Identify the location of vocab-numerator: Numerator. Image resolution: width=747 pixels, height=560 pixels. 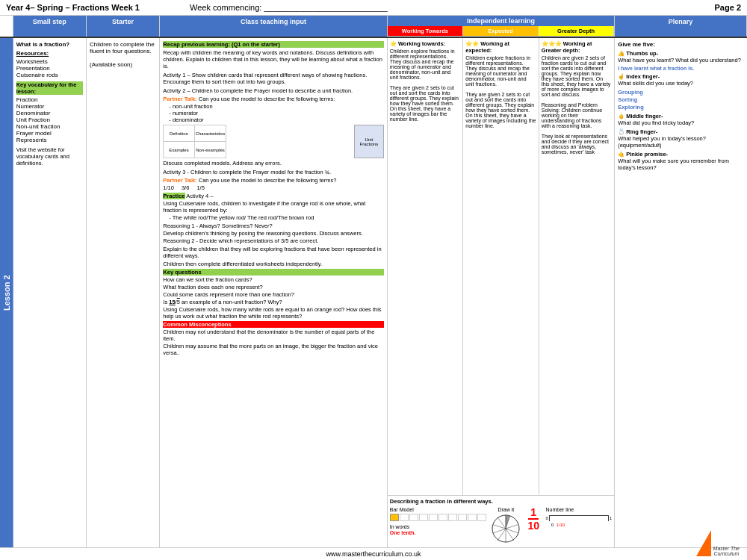
(49, 106).